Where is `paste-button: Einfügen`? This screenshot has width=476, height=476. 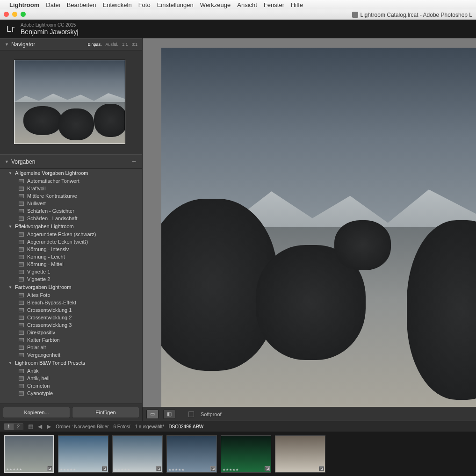 paste-button: Einfügen is located at coordinates (106, 412).